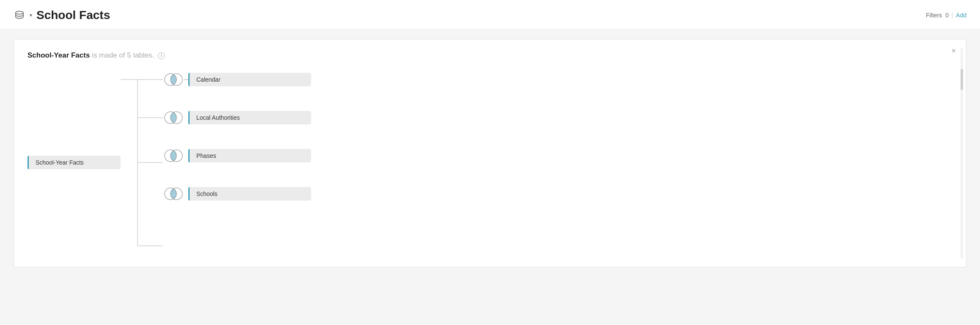  Describe the element at coordinates (961, 15) in the screenshot. I see `add-filter-button: Add` at that location.